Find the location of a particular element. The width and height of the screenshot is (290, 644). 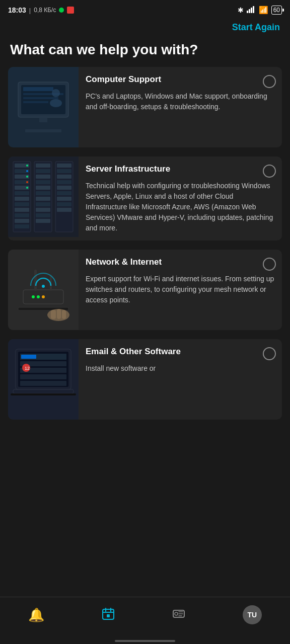

battery-icon: 60 is located at coordinates (277, 10).